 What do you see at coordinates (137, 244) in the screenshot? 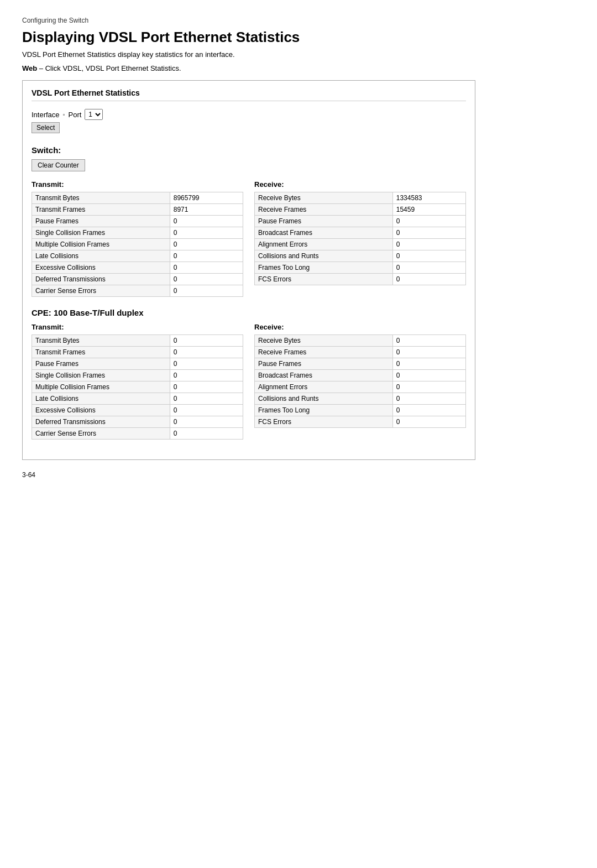
I see `switch-transmit-table: Transmit Bytes8965799Transmit Frames8971…` at bounding box center [137, 244].